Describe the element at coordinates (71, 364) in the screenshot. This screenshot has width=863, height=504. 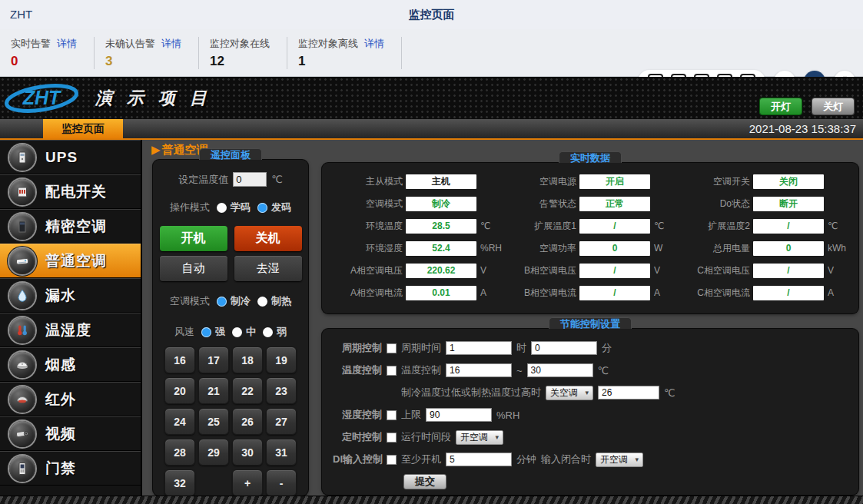
I see `sidebar-item-smoke: 烟感` at that location.